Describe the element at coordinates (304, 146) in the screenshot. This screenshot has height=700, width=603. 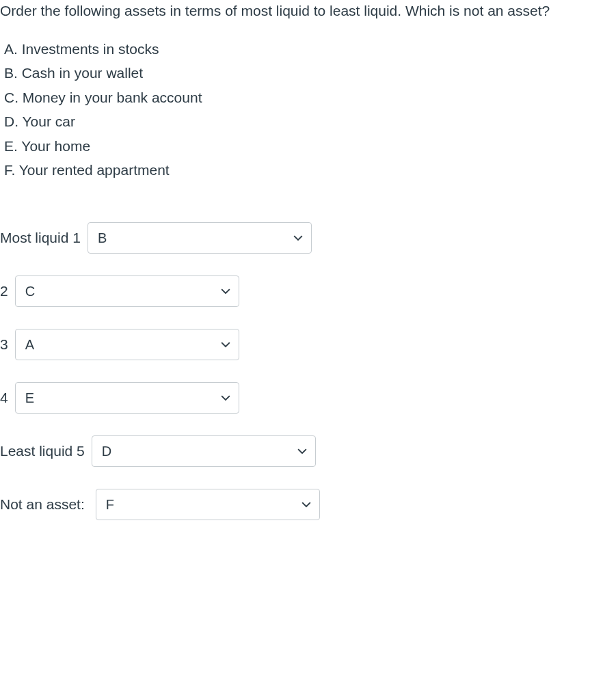
I see `option-e: E. Your home` at that location.